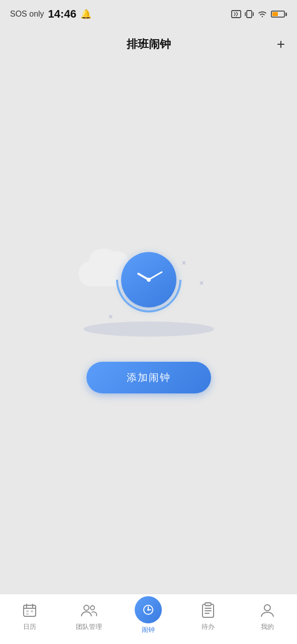 The image size is (297, 644). Describe the element at coordinates (86, 14) in the screenshot. I see `status-bell-icon: 🔔` at that location.